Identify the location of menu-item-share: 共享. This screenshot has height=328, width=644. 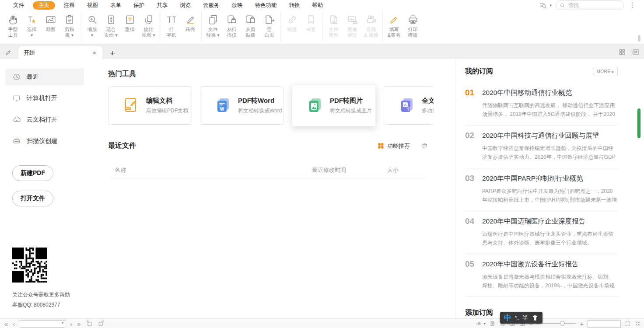
(162, 5).